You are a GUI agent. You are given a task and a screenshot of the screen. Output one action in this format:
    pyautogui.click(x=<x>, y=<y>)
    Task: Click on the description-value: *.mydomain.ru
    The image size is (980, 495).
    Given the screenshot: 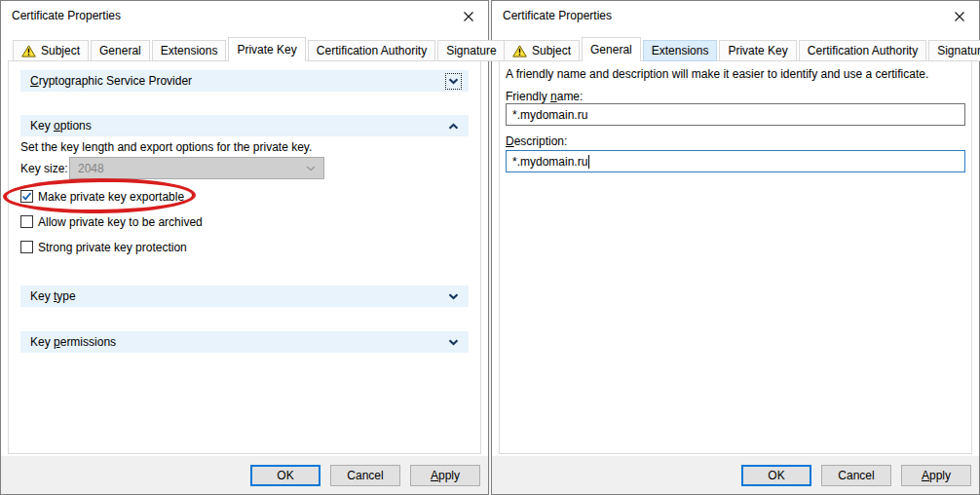 What is the action you would take?
    pyautogui.click(x=549, y=162)
    